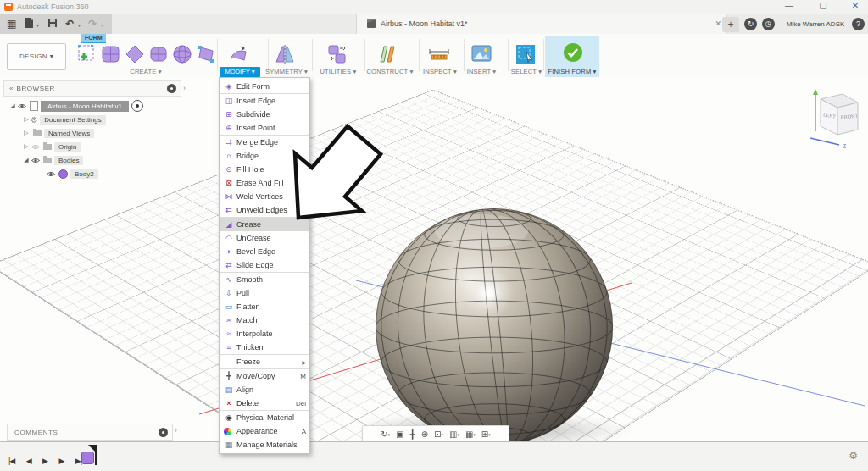 The height and width of the screenshot is (471, 868). Describe the element at coordinates (338, 71) in the screenshot. I see `utilities-group-label: UTILITIES ▾` at that location.